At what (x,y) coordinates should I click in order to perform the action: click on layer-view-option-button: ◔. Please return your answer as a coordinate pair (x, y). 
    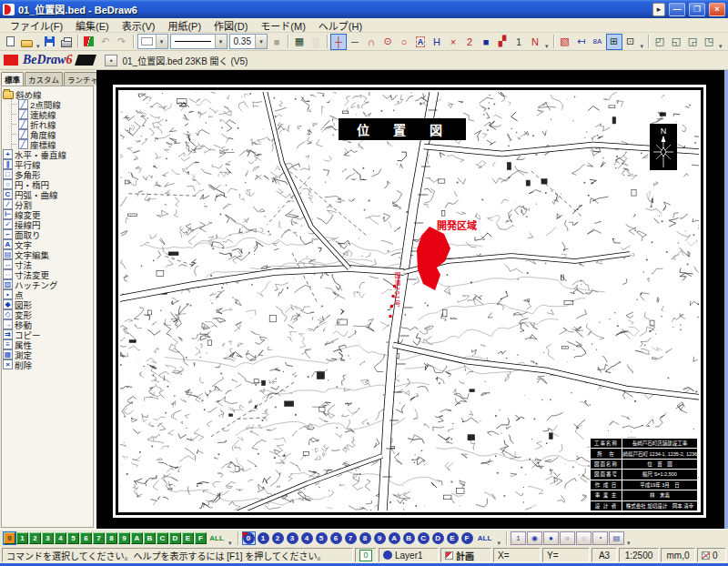
    Looking at the image, I should click on (601, 539).